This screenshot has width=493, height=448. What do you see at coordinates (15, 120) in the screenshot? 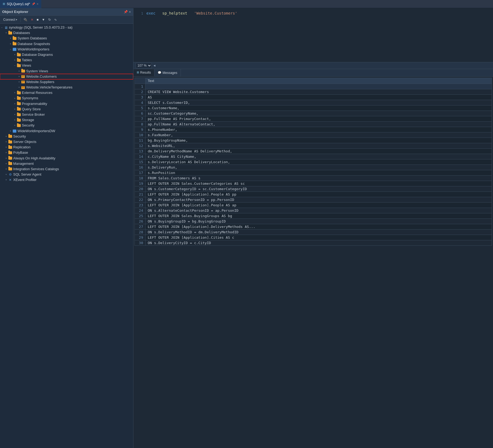
I see `tree-expand-storage: +` at bounding box center [15, 120].